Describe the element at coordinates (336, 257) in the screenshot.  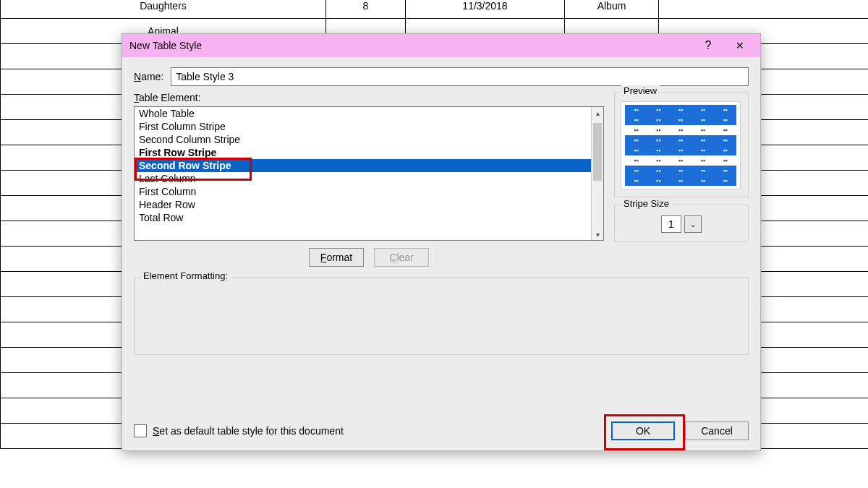
I see `format-button: Format` at that location.